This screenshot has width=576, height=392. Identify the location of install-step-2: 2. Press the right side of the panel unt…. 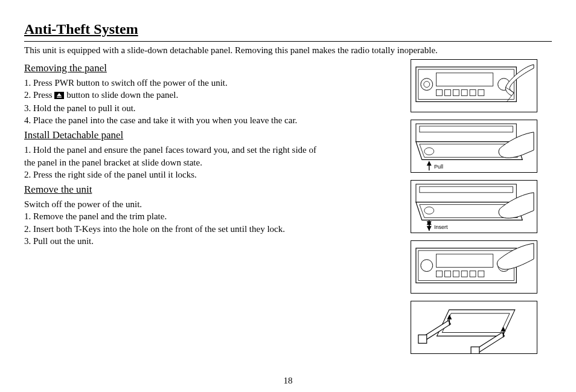
(211, 175).